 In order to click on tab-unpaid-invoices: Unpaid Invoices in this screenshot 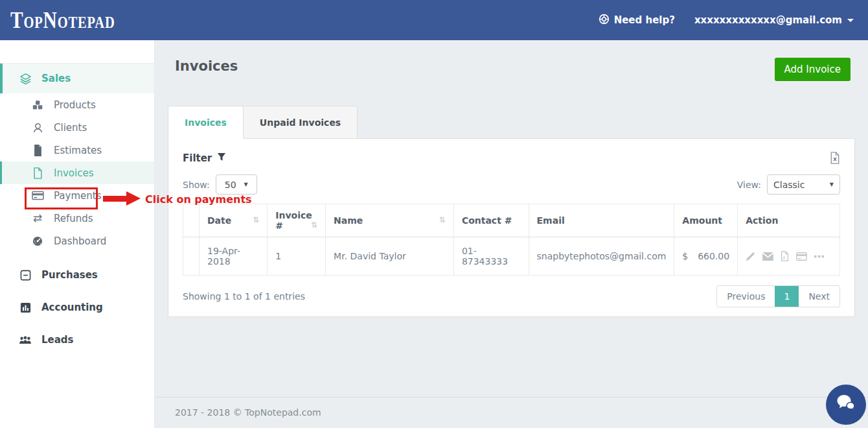, I will do `click(301, 122)`.